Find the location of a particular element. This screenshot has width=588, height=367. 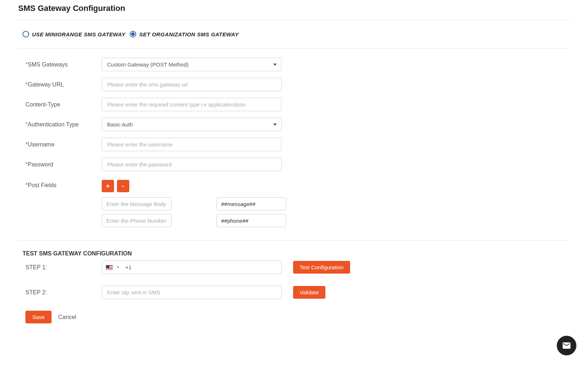

label-post-fields: *Post Fields is located at coordinates (64, 184).